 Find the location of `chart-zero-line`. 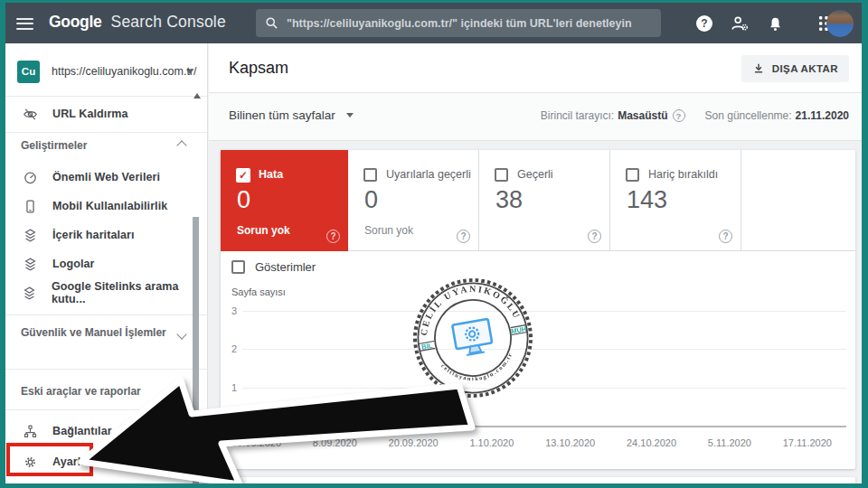

chart-zero-line is located at coordinates (544, 427).